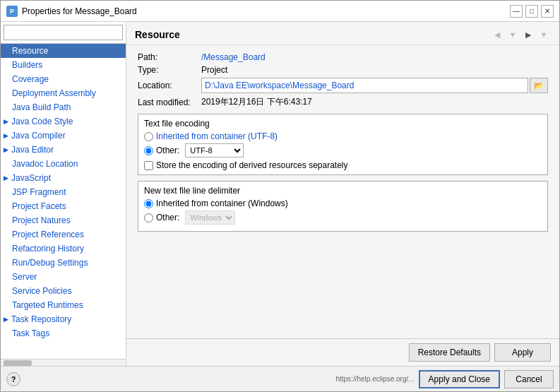  I want to click on nav-dropdown-button: ▼, so click(513, 35).